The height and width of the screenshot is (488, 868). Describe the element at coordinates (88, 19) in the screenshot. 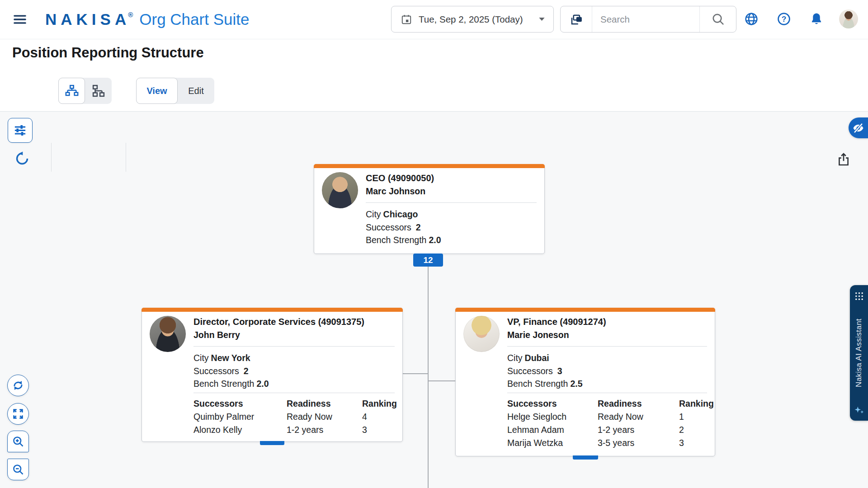

I see `brand-name: NAKISA` at that location.